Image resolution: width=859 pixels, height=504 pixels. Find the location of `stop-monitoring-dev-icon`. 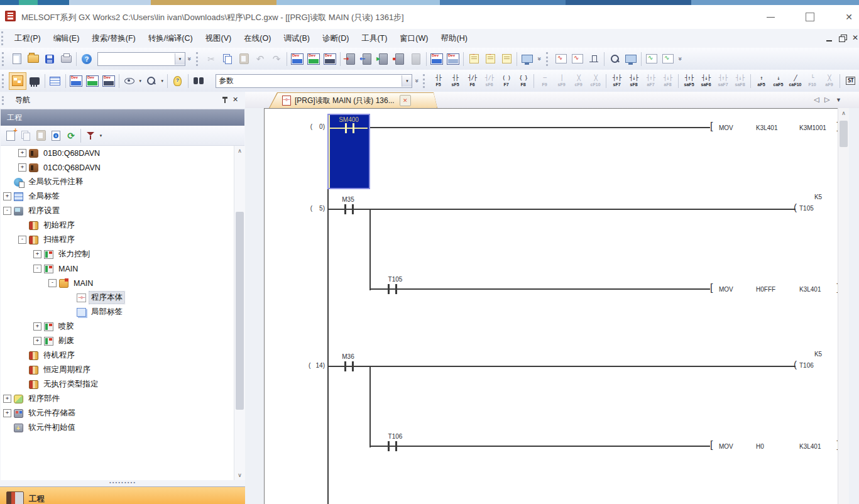

stop-monitoring-dev-icon is located at coordinates (453, 59).